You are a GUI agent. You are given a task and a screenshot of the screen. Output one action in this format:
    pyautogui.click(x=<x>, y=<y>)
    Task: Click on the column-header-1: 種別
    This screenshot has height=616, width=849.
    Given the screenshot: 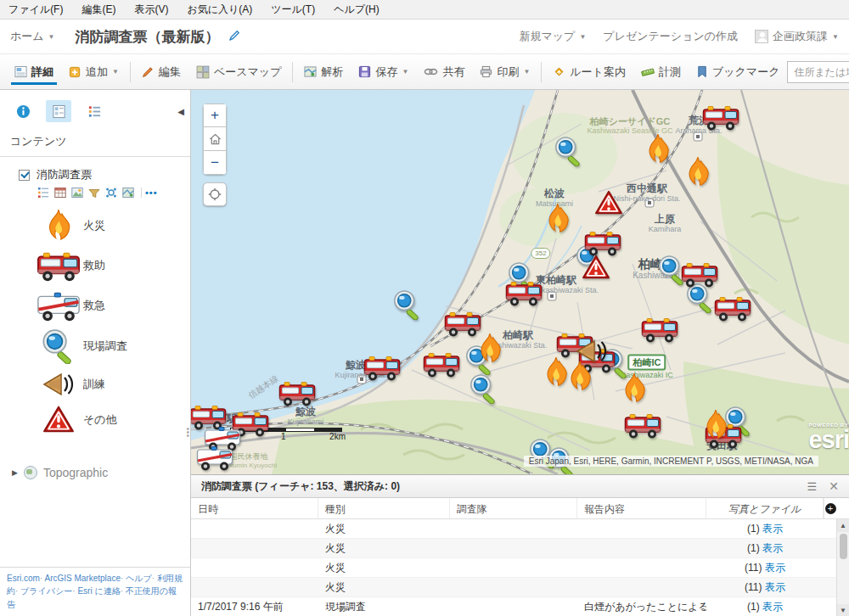 What is the action you would take?
    pyautogui.click(x=384, y=508)
    